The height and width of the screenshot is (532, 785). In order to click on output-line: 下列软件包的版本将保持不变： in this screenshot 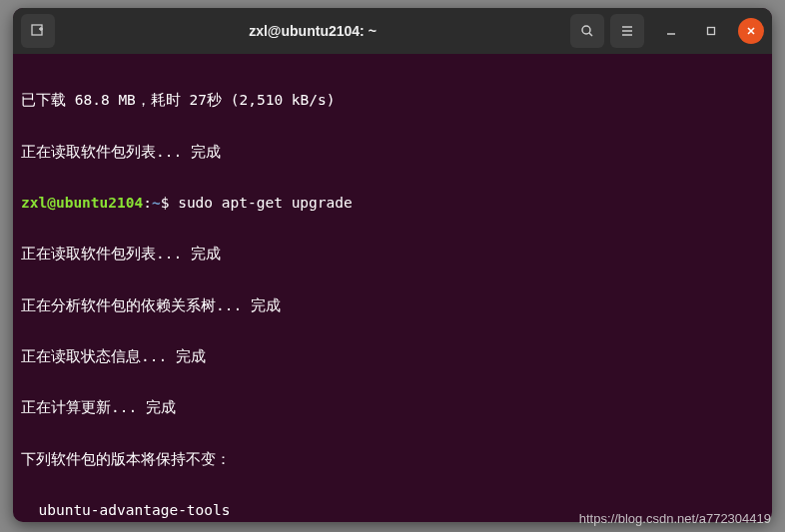, I will do `click(392, 459)`.